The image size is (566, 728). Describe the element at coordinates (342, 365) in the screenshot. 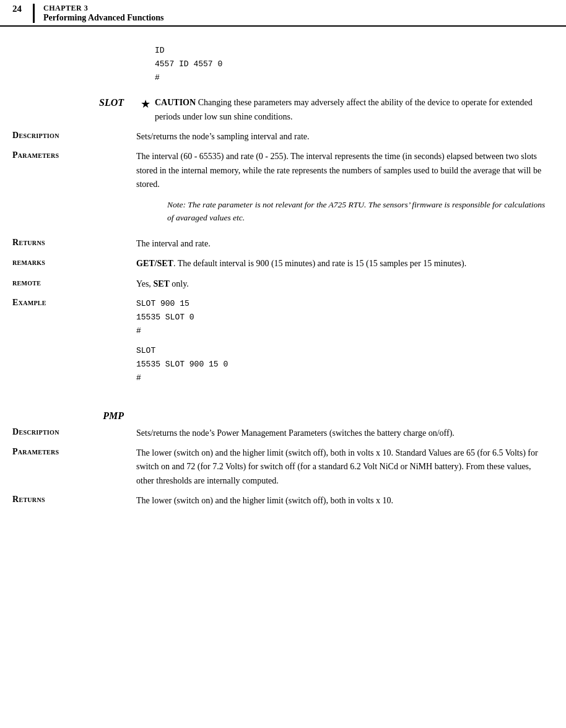

I see `code-line: 15535 SLOT 900 15 0` at that location.